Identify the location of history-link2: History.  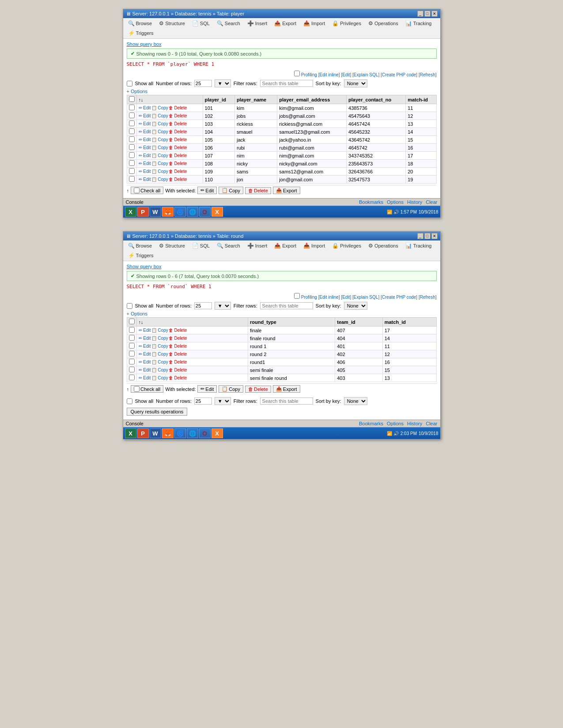
(415, 424).